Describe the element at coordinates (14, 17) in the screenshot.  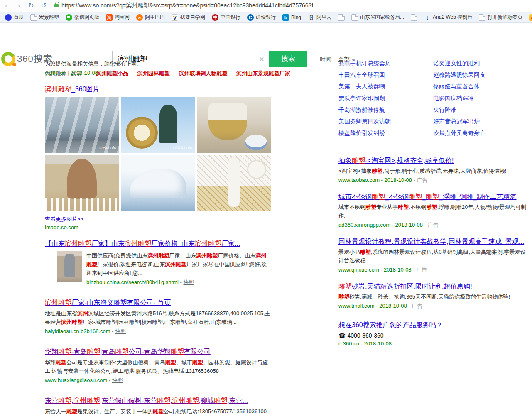
I see `bookmark-item: 百度` at that location.